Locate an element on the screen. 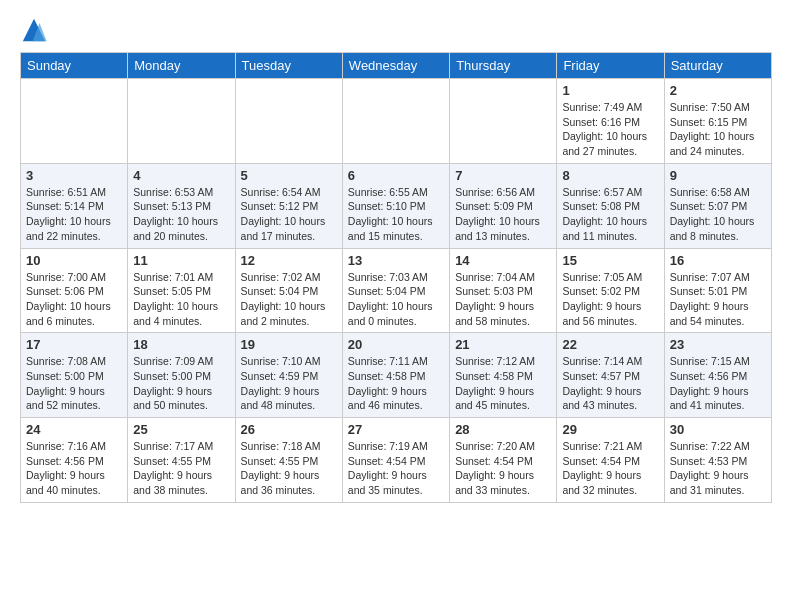  calendar-cell: 27Sunrise: 7:19 AM Sunset: 4:54 PM Dayli… is located at coordinates (396, 460).